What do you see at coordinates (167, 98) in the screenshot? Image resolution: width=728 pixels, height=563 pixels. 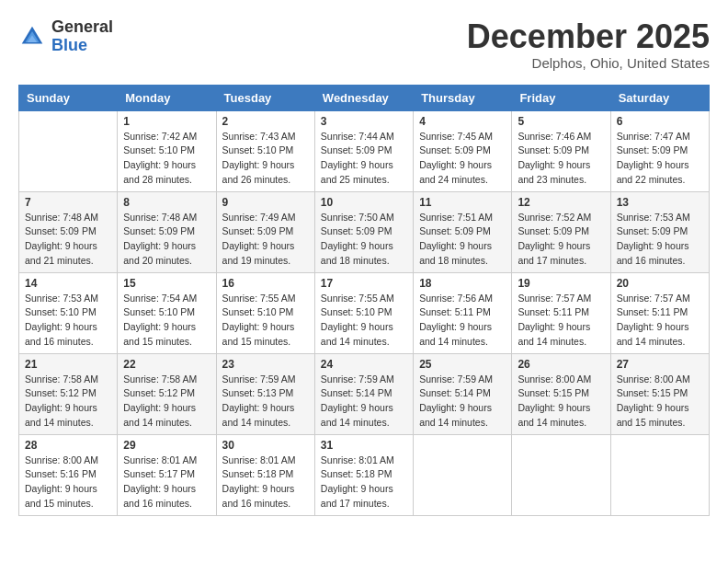 I see `day-of-week-header: Monday` at bounding box center [167, 98].